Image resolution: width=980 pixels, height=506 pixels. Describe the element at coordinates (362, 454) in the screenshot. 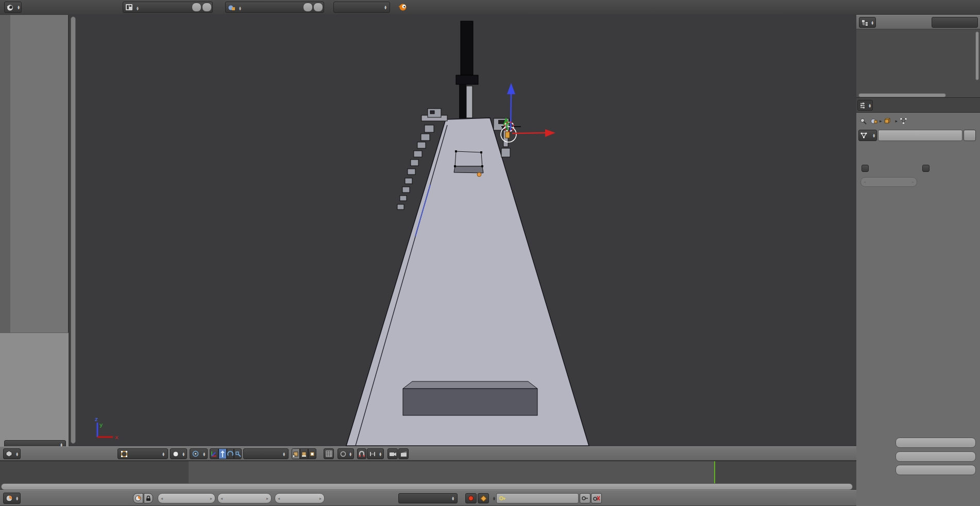

I see `magnet-icon` at that location.